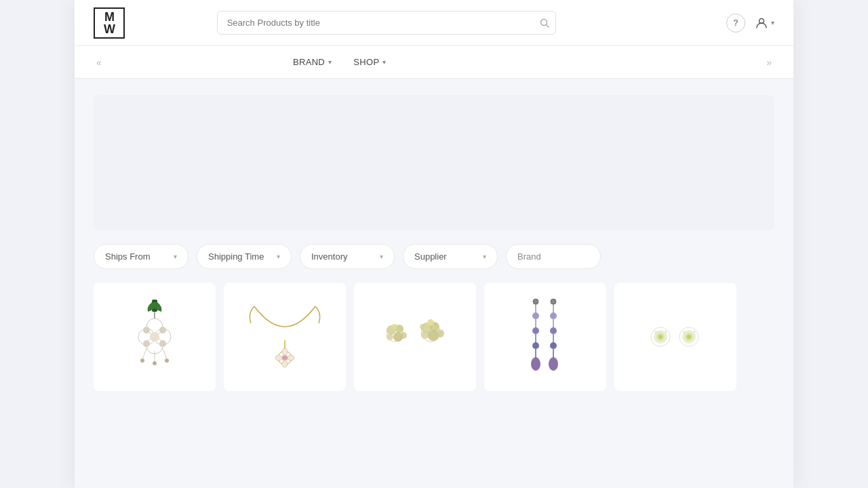 The height and width of the screenshot is (488, 868). What do you see at coordinates (545, 23) in the screenshot?
I see `search-icon` at bounding box center [545, 23].